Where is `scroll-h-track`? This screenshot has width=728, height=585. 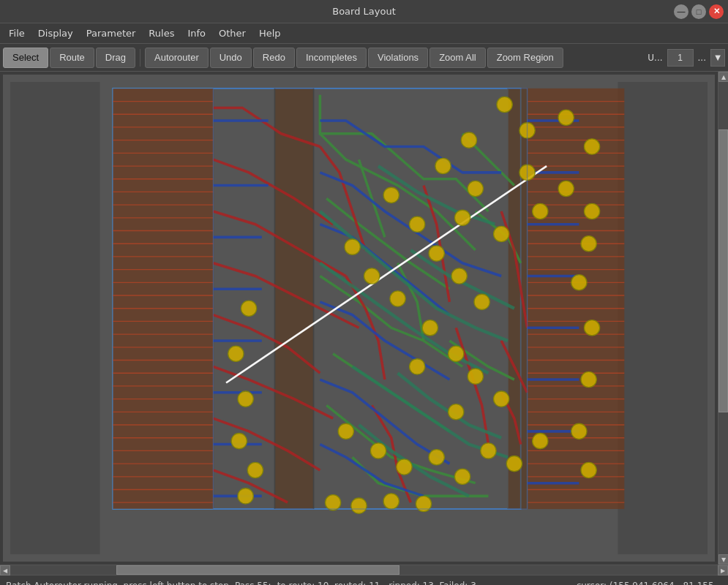
scroll-h-track is located at coordinates (364, 570).